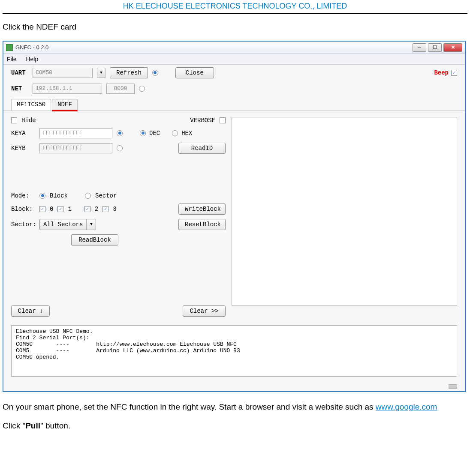 The height and width of the screenshot is (476, 470). Describe the element at coordinates (223, 120) in the screenshot. I see `verbose-checkbox` at that location.